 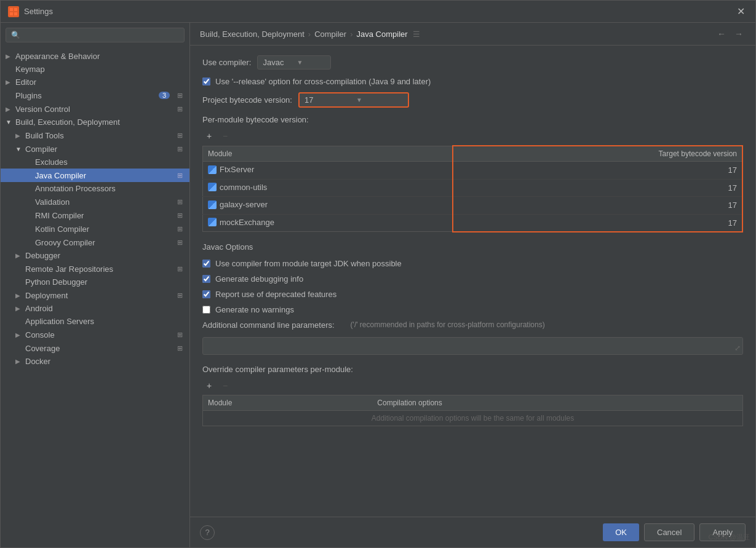 I want to click on javac-checkbox-report-deprecated, so click(x=207, y=294).